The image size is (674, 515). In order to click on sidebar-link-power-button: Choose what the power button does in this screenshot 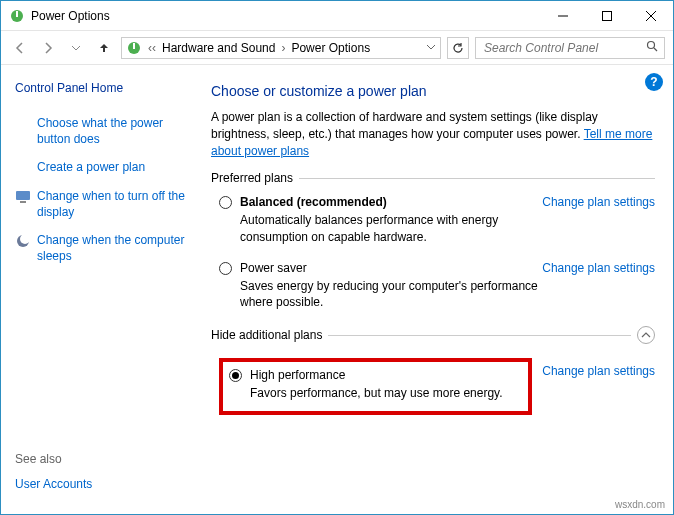, I will do `click(106, 131)`.